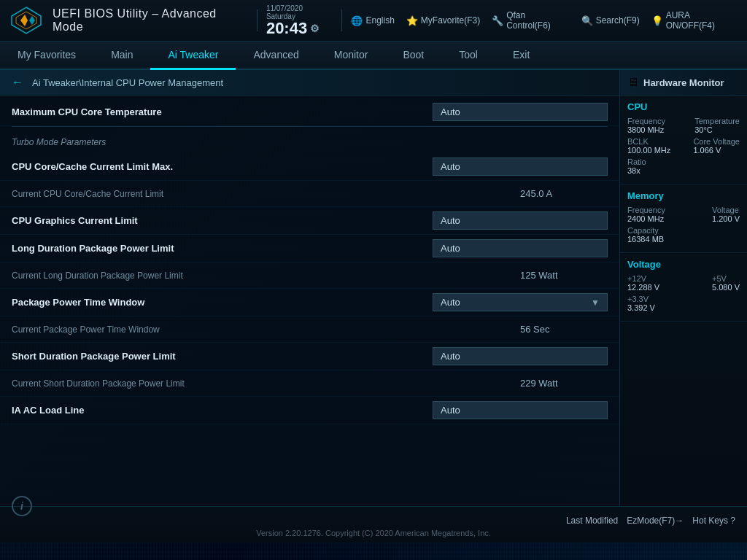  I want to click on language-selector: 🌐 English, so click(372, 20).